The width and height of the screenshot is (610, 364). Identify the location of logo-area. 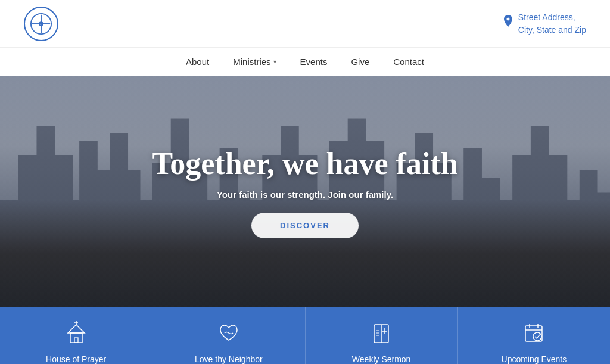
(41, 24).